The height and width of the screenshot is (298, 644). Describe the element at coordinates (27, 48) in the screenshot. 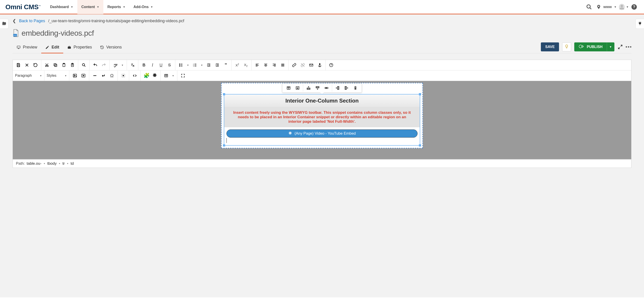

I see `tab-preview: Preview` at that location.